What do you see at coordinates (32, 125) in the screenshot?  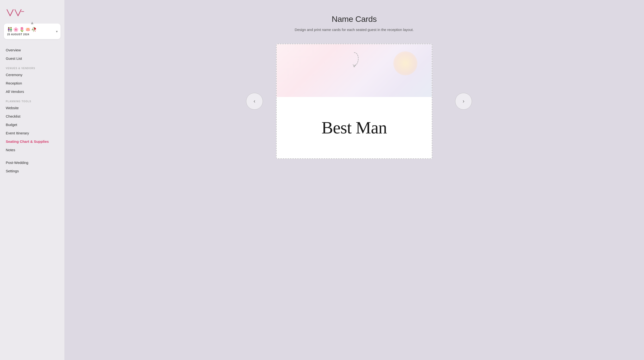 I see `sidebar-item-budget: Budget` at bounding box center [32, 125].